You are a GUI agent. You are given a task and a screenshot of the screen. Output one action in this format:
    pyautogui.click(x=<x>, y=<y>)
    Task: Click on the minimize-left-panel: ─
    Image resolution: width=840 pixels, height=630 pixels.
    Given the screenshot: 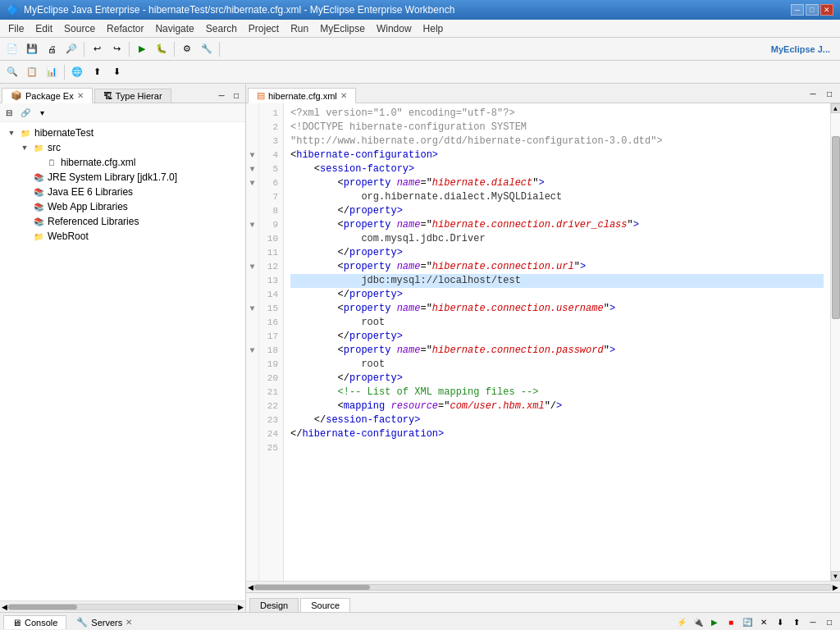 What is the action you would take?
    pyautogui.click(x=221, y=95)
    